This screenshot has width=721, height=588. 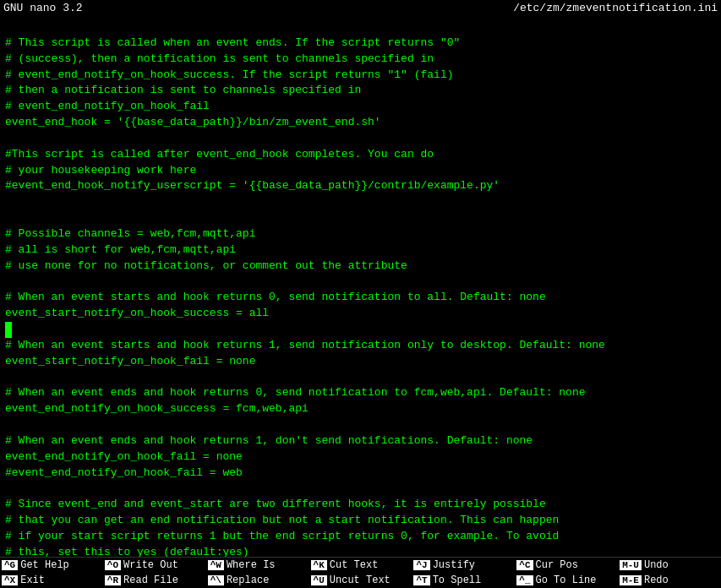 I want to click on shortcut-label: Go To Line, so click(x=566, y=580).